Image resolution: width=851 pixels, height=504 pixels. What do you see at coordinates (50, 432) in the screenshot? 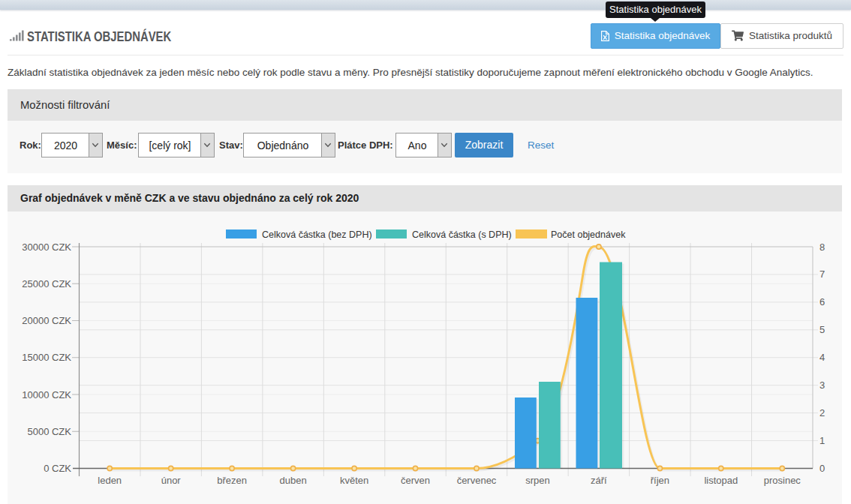
I see `svg-text: 5000 CZK` at bounding box center [50, 432].